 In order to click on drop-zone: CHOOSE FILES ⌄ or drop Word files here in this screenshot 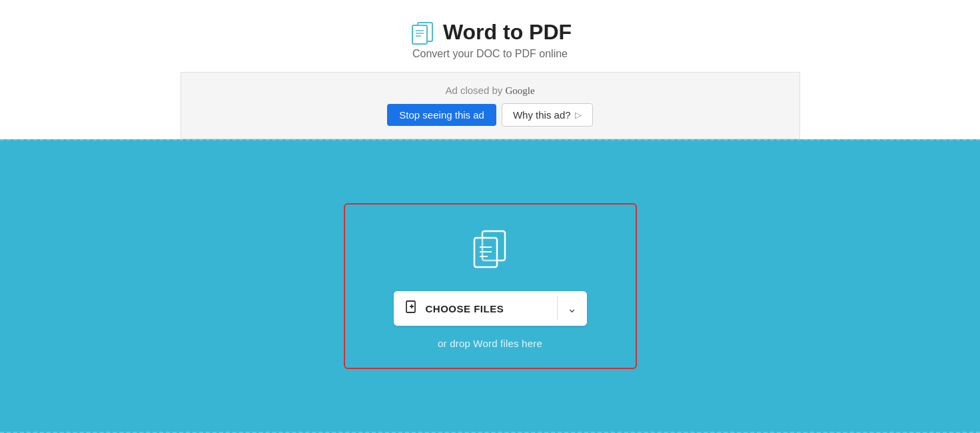, I will do `click(490, 286)`.